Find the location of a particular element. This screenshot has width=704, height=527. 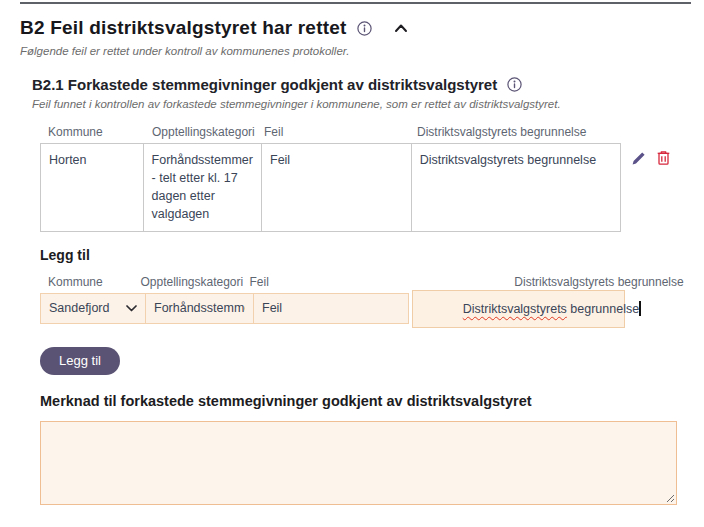

begrunnelse-input-value-misspelled: Distriktsvalgstyrets is located at coordinates (515, 309).